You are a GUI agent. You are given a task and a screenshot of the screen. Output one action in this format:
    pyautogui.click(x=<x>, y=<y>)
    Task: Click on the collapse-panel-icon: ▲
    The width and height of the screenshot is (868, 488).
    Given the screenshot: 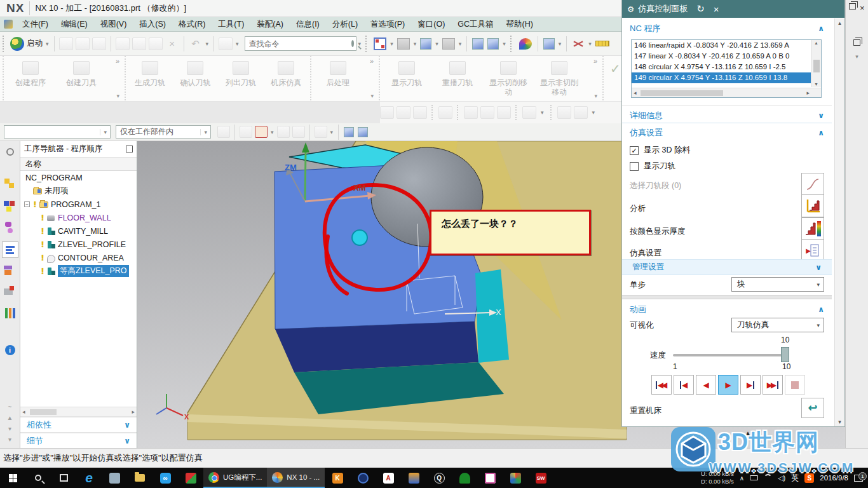 What is the action you would take?
    pyautogui.click(x=748, y=433)
    